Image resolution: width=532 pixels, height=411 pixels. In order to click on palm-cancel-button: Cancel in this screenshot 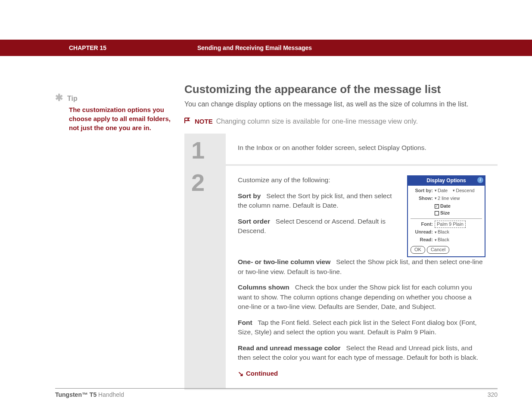, I will do `click(438, 250)`.